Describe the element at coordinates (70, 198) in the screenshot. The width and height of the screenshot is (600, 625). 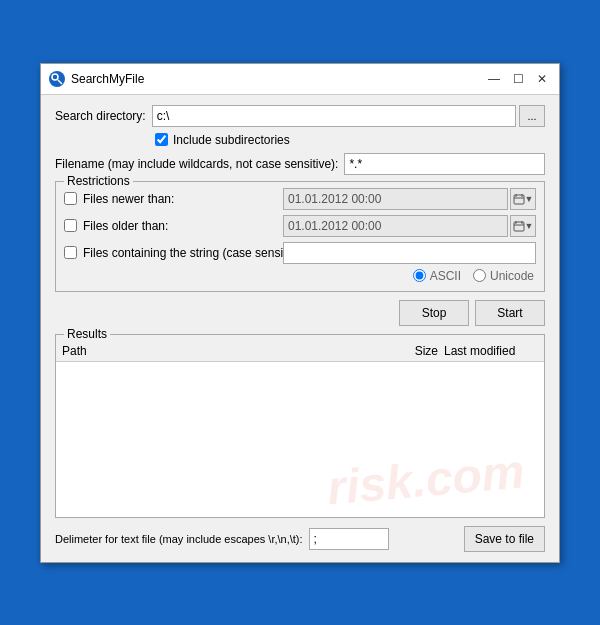
I see `files-newer-checkbox` at that location.